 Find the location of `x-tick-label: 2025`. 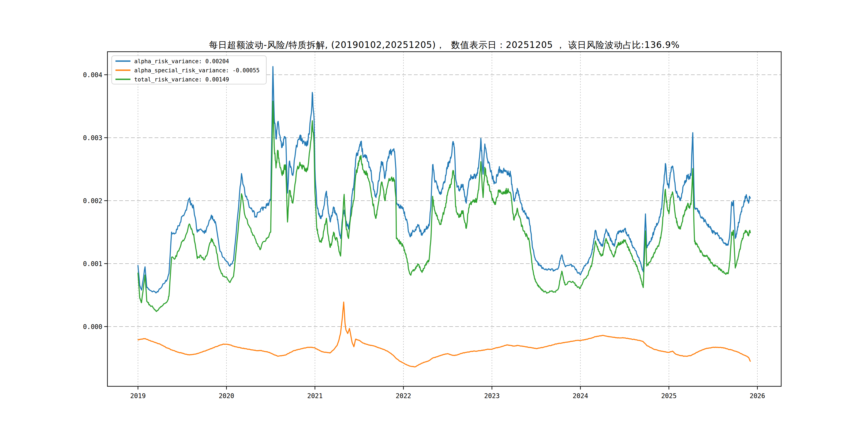

x-tick-label: 2025 is located at coordinates (669, 396).